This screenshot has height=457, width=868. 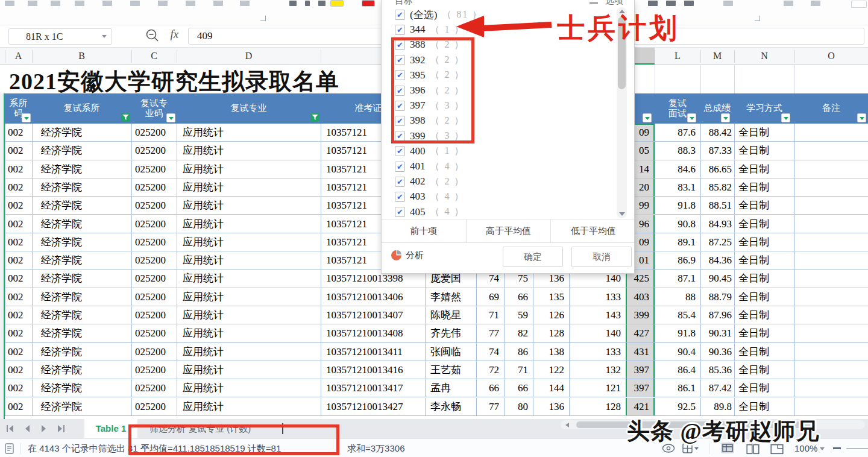 What do you see at coordinates (640, 388) in the screenshot?
I see `cell-k-row15: 397` at bounding box center [640, 388].